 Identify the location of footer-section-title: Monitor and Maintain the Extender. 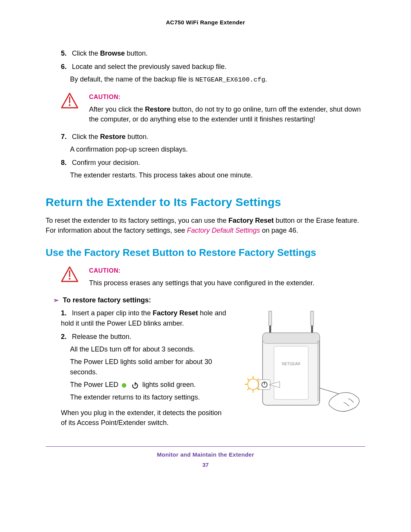
(206, 455).